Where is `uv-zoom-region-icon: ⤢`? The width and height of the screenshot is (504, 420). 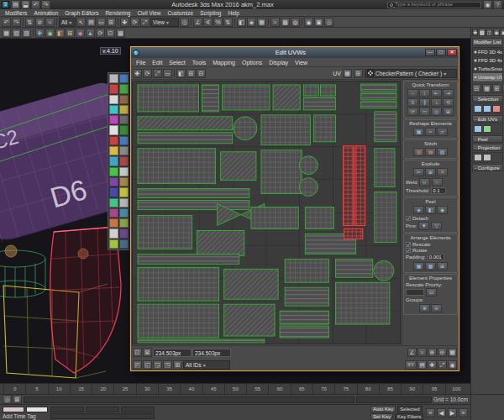 uv-zoom-region-icon: ⤢ is located at coordinates (442, 365).